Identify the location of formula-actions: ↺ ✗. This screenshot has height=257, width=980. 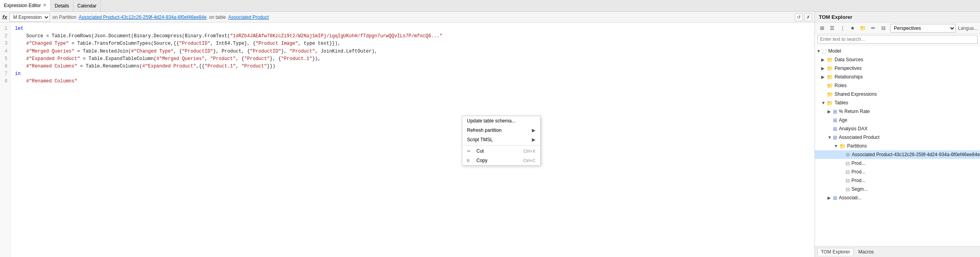
(803, 17).